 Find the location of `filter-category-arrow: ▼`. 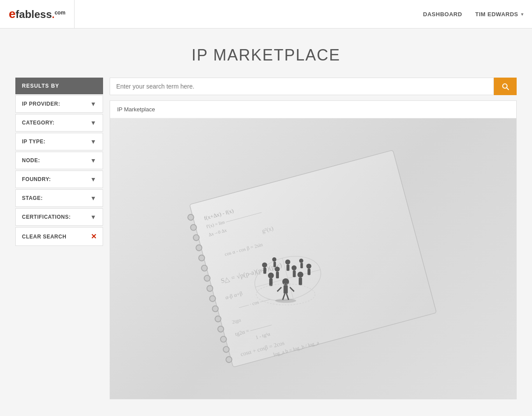

filter-category-arrow: ▼ is located at coordinates (93, 123).